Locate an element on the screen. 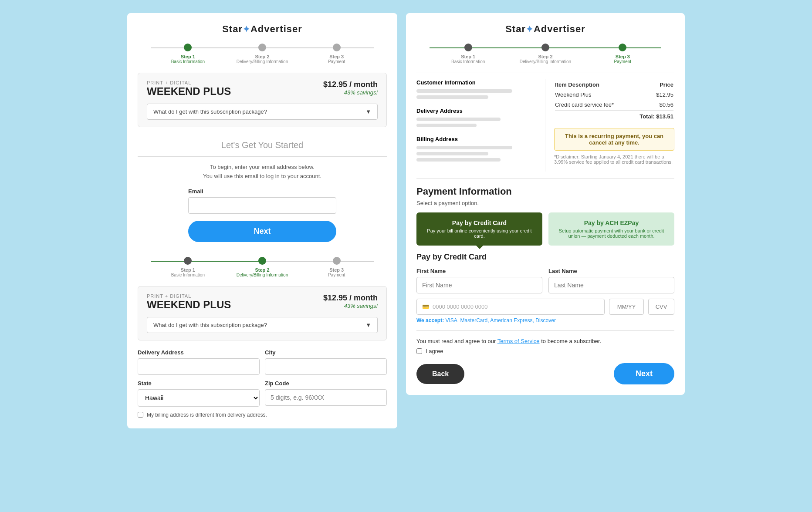  spacer is located at coordinates (262, 252).